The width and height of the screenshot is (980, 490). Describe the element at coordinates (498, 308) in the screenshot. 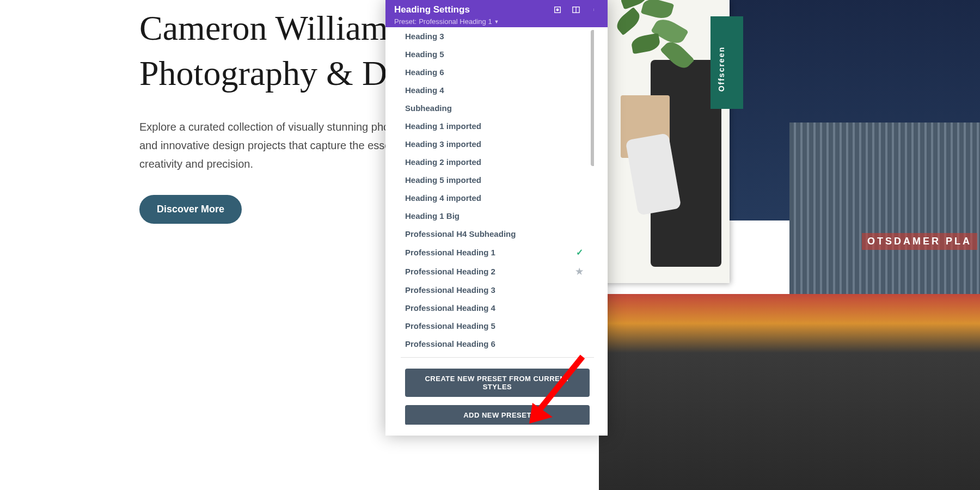

I see `preset-item: Professional Heading 4` at that location.